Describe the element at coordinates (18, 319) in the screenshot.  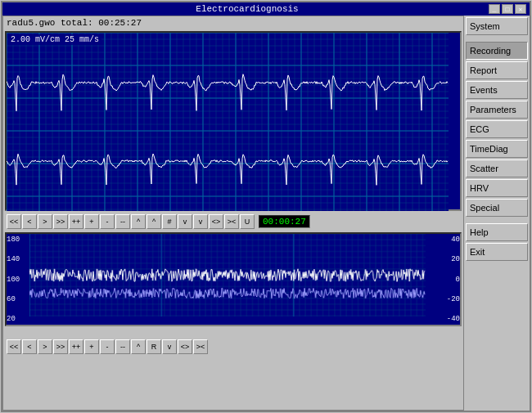
I see `trend-label-20: 20` at that location.